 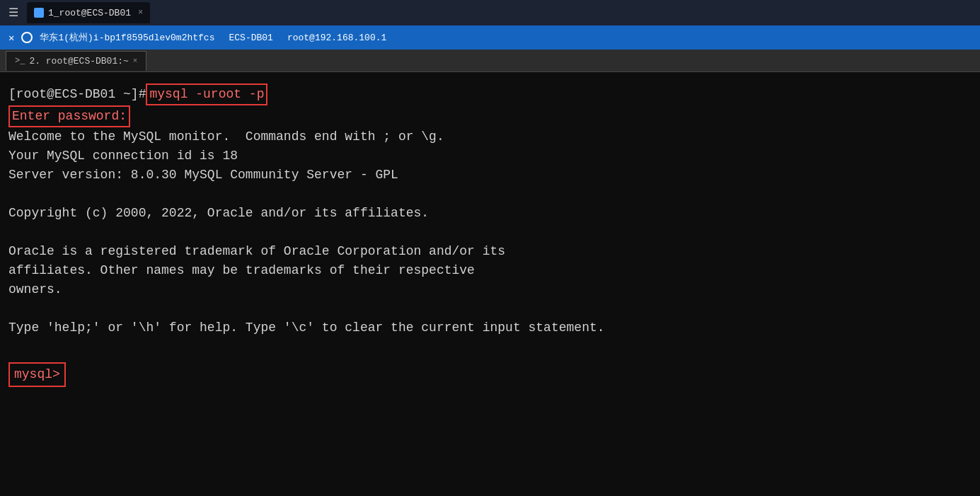 I want to click on oracle-tm-line1: Oracle is a registered trademark of Orac…, so click(x=490, y=252).